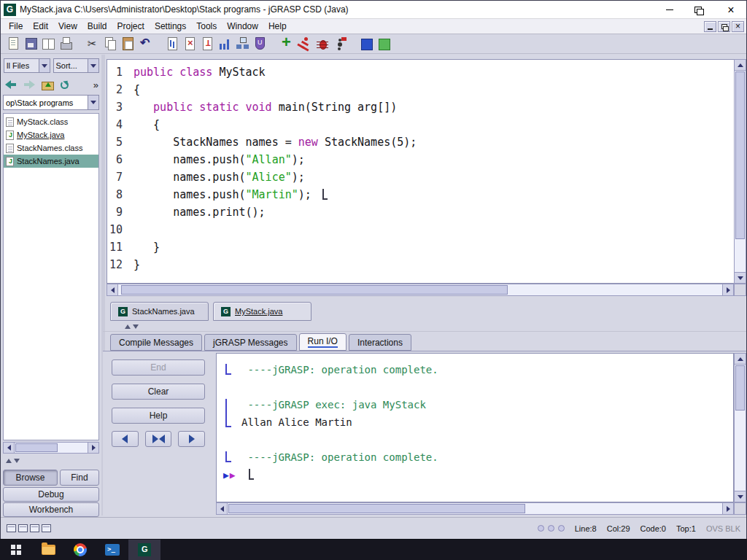 This screenshot has height=560, width=747. What do you see at coordinates (48, 85) in the screenshot?
I see `up-directory-icon` at bounding box center [48, 85].